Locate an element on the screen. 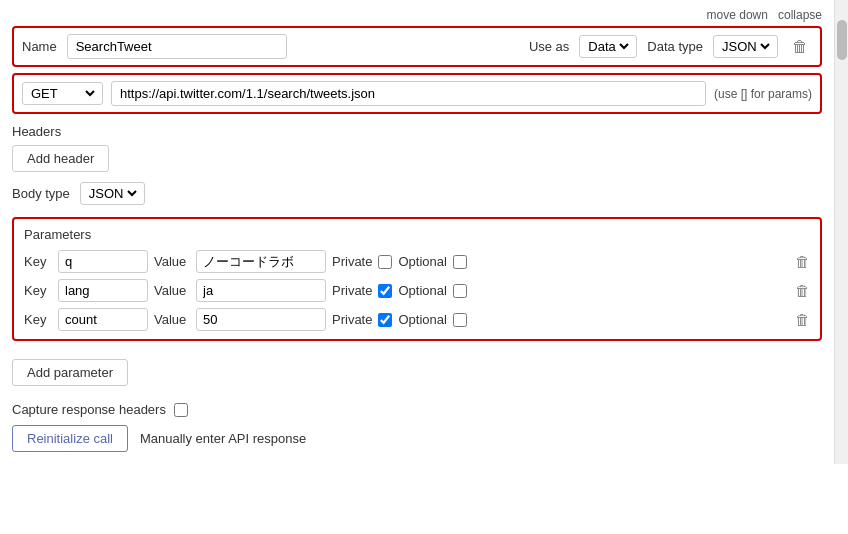 The height and width of the screenshot is (534, 848). url-input is located at coordinates (408, 94).